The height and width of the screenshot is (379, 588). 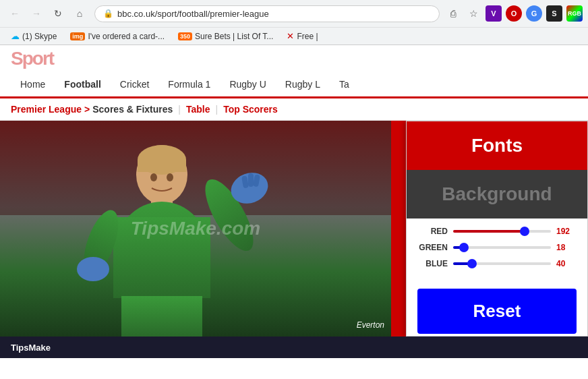 What do you see at coordinates (502, 231) in the screenshot?
I see `red-slider` at bounding box center [502, 231].